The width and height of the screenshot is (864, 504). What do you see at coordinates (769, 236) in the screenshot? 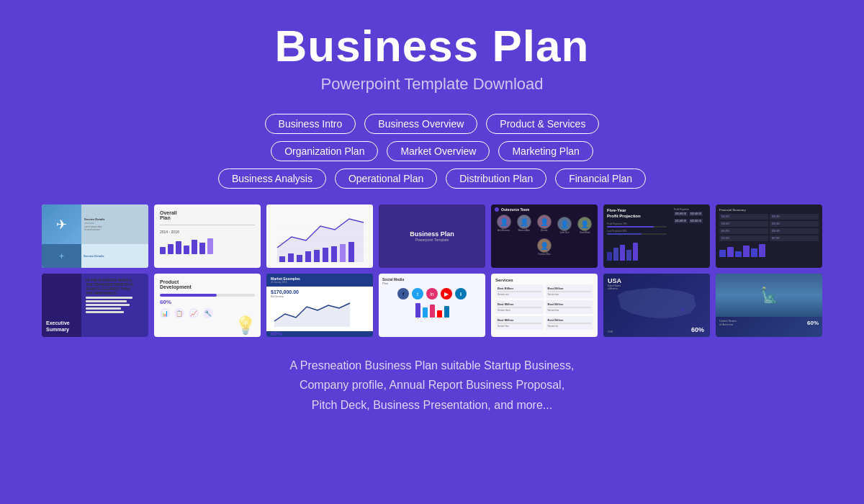
I see `slide-financial-table: Financial Summary $24,000 $18,000 $32,00…` at bounding box center [769, 236].